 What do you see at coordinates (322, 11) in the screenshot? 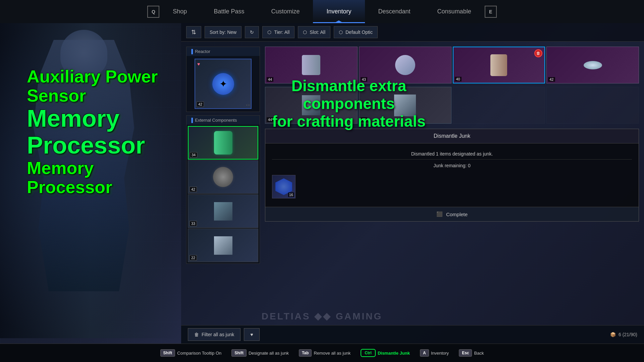
I see `top-nav: Q Shop Battle Pass Customize Inventory D…` at bounding box center [322, 11].